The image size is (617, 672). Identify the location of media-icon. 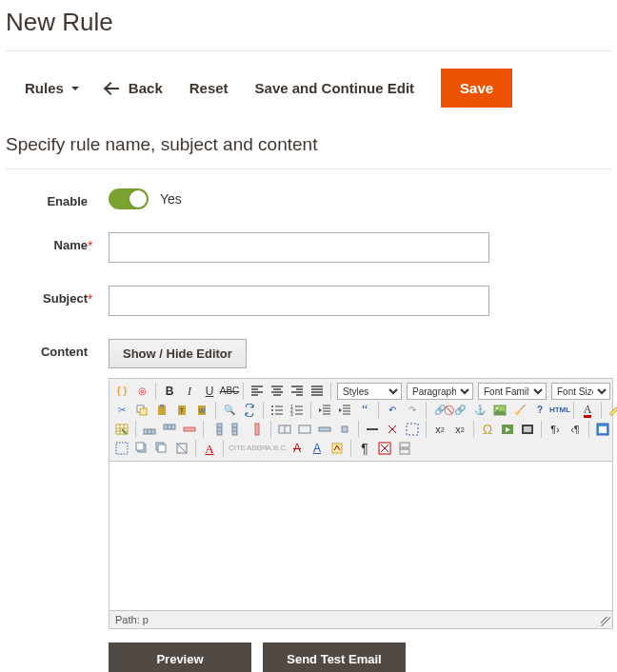
(508, 429).